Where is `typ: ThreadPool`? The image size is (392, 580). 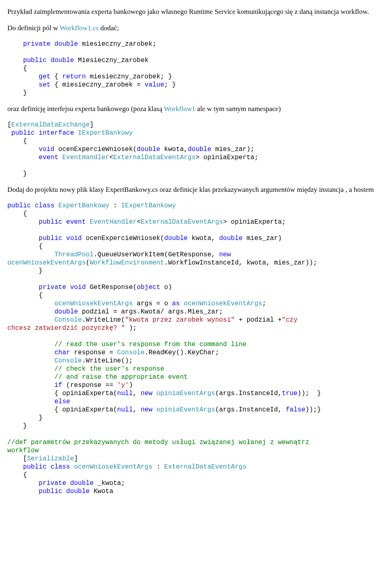 typ: ThreadPool is located at coordinates (74, 255).